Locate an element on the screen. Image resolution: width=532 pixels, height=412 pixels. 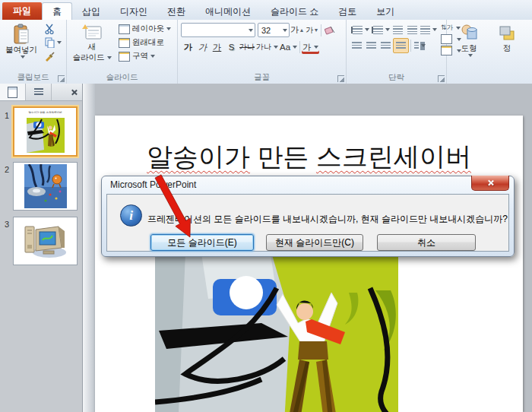
cancel-button: 취소 is located at coordinates (426, 242).